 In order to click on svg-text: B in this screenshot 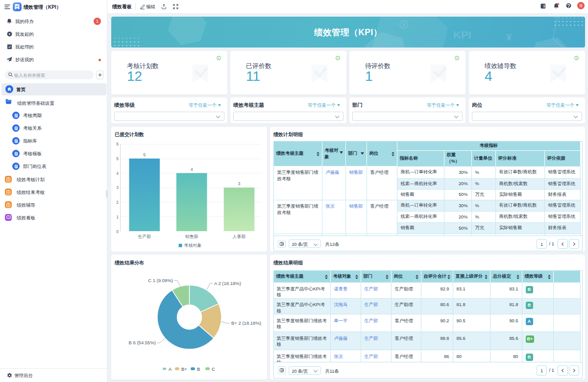, I will do `click(198, 369)`.